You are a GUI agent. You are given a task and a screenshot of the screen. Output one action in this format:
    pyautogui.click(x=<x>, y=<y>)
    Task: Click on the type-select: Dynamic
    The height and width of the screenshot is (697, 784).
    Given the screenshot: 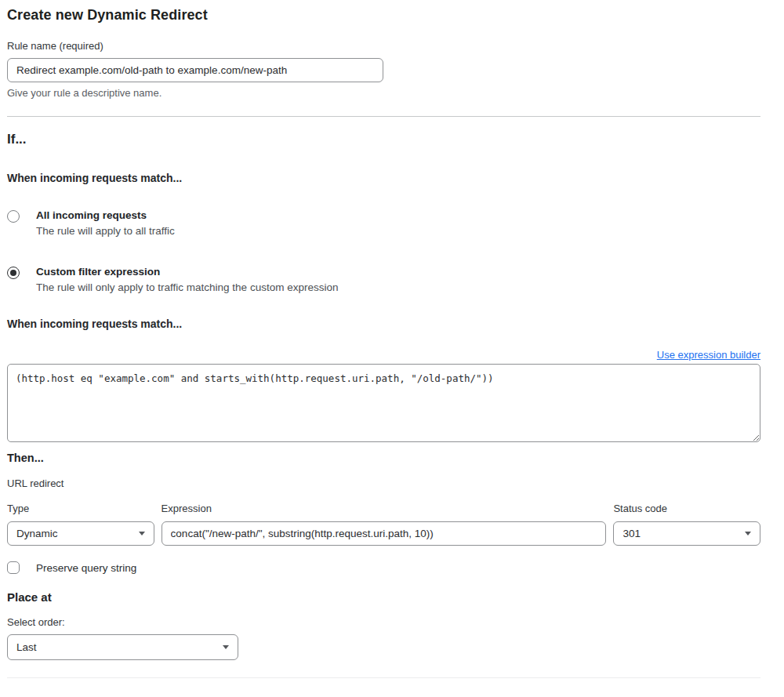 What is the action you would take?
    pyautogui.click(x=81, y=533)
    